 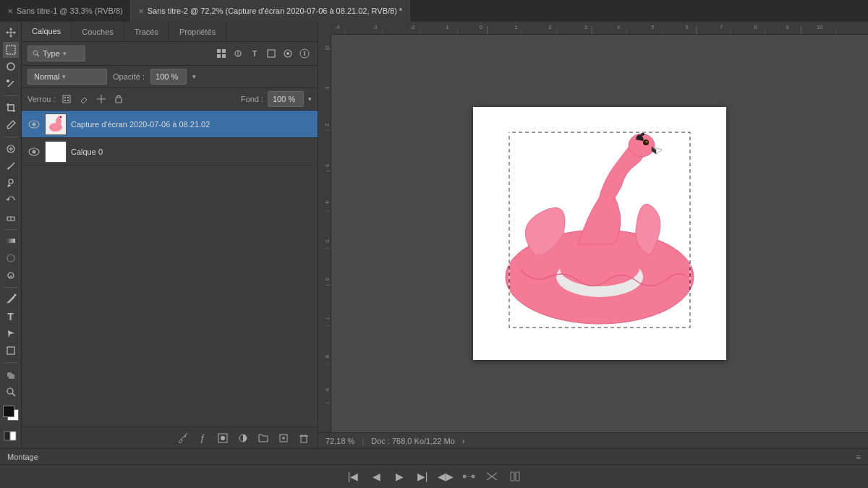 I want to click on blend-bar: Normal ▾ Opacité : 100 % ▾, so click(x=169, y=77).